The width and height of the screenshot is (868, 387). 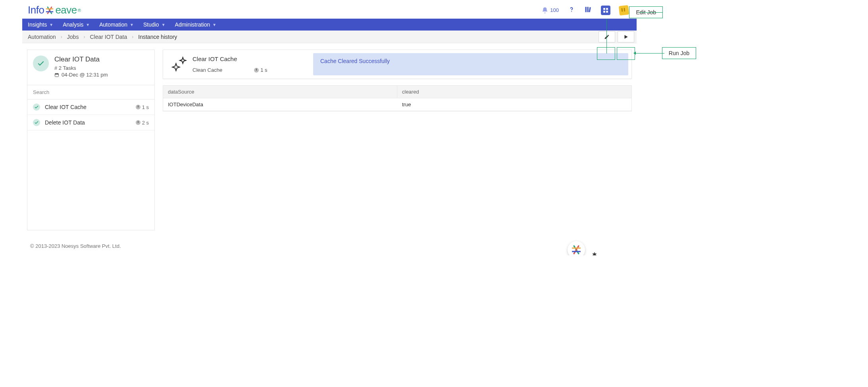 What do you see at coordinates (280, 105) in the screenshot?
I see `cell-datasource: IOTDeviceData` at bounding box center [280, 105].